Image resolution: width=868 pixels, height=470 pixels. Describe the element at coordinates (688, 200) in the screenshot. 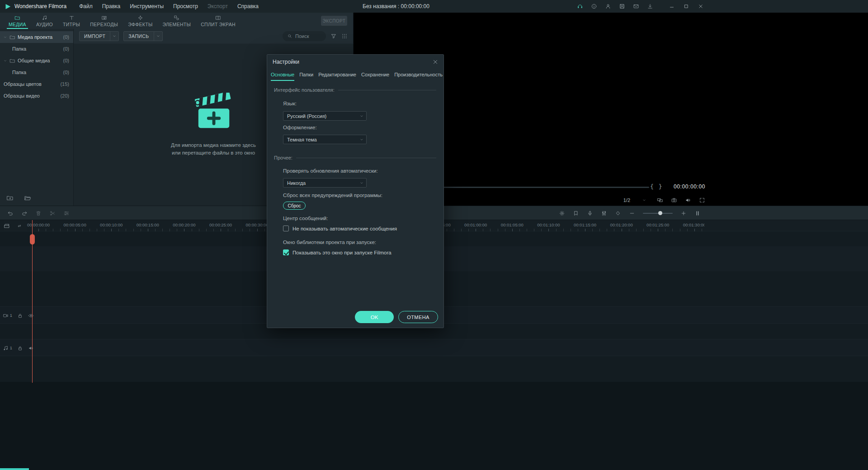

I see `speaker-icon` at that location.